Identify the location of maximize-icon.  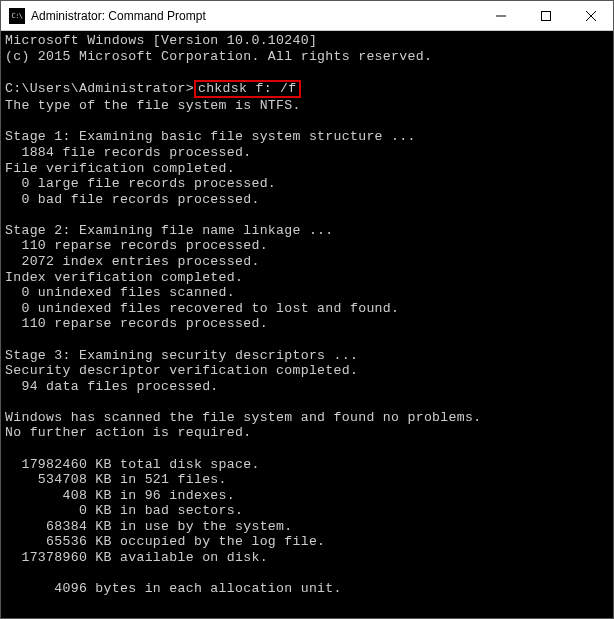
(546, 16).